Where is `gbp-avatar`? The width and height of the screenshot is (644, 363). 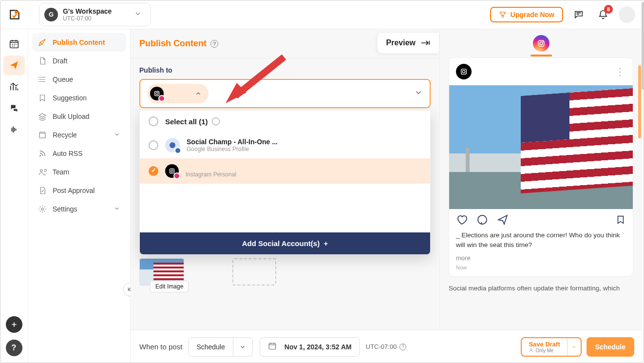 gbp-avatar is located at coordinates (172, 145).